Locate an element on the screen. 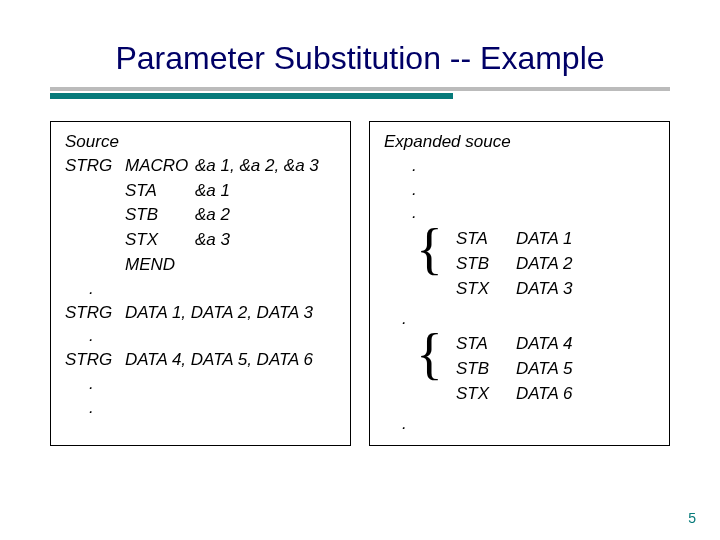 This screenshot has width=720, height=540. expansion-block-2: { STA DATA 4 STB DATA 5 STX DATA 6 is located at coordinates (522, 368).